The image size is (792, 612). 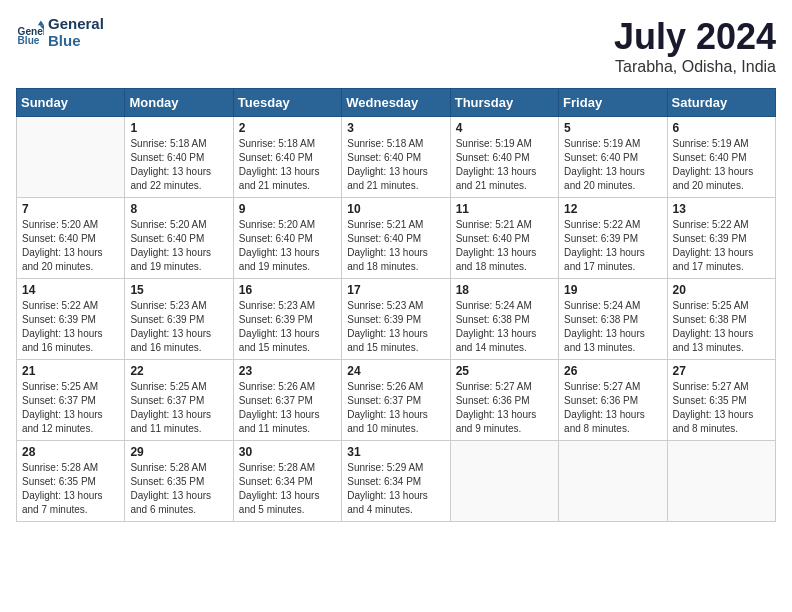 What do you see at coordinates (71, 320) in the screenshot?
I see `calendar-cell: 14Sunrise: 5:22 AM Sunset: 6:39 PM Dayli…` at bounding box center [71, 320].